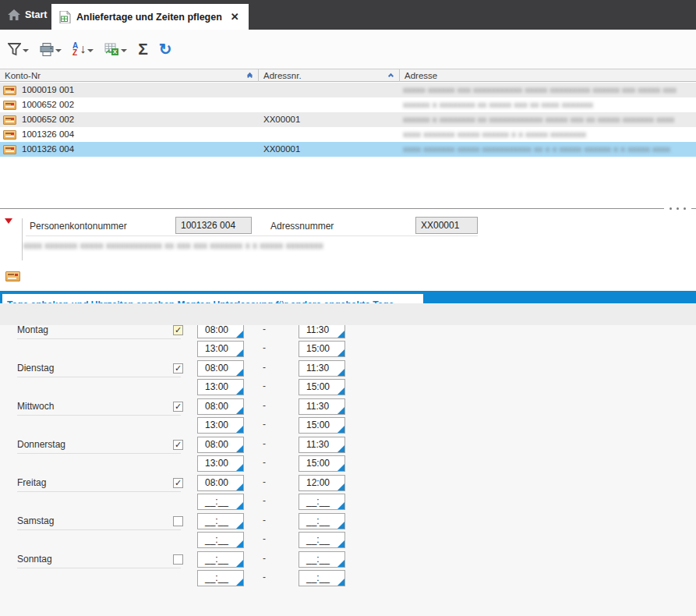 This screenshot has height=616, width=696. Describe the element at coordinates (90, 51) in the screenshot. I see `sort-dropdown-caret` at that location.